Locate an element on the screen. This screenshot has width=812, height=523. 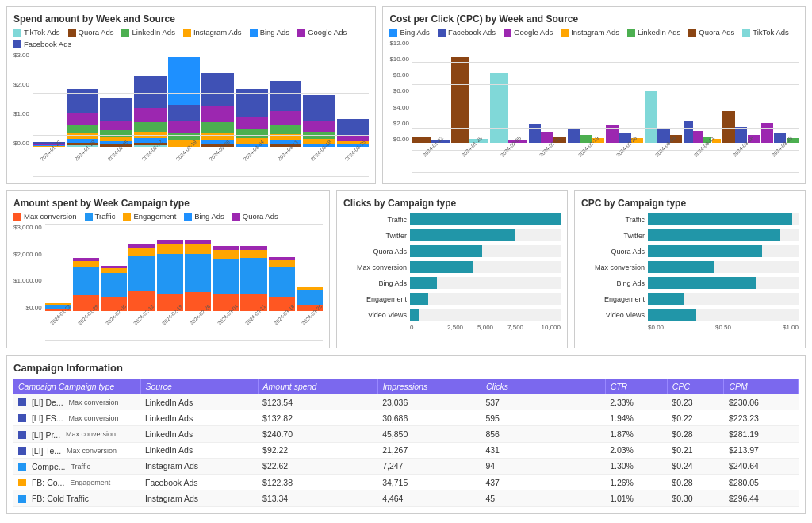
clicks-7: 45 is located at coordinates (511, 498).